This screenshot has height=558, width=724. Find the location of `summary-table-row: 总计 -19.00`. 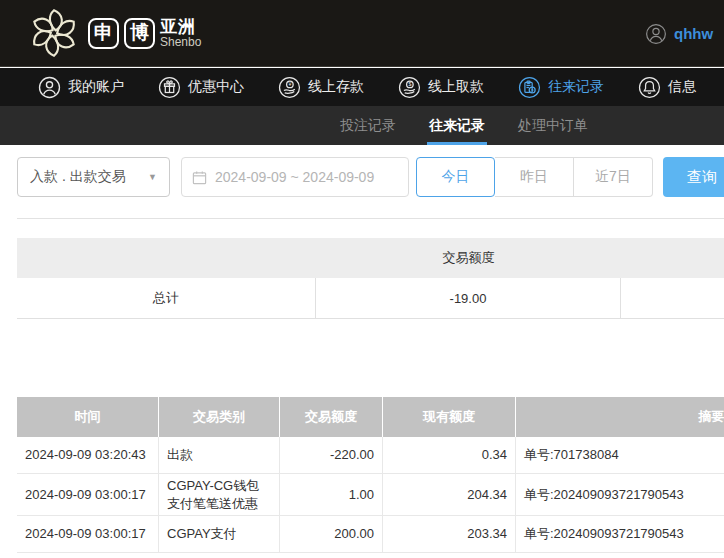

summary-table-row: 总计 -19.00 is located at coordinates (370, 298).